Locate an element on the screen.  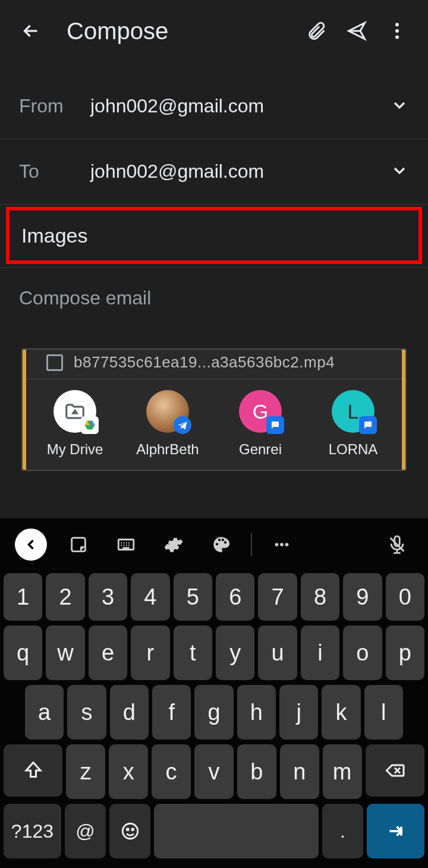
attachment-filename: b877535c61ea19...a3a5636bc2.mp4 is located at coordinates (204, 363).